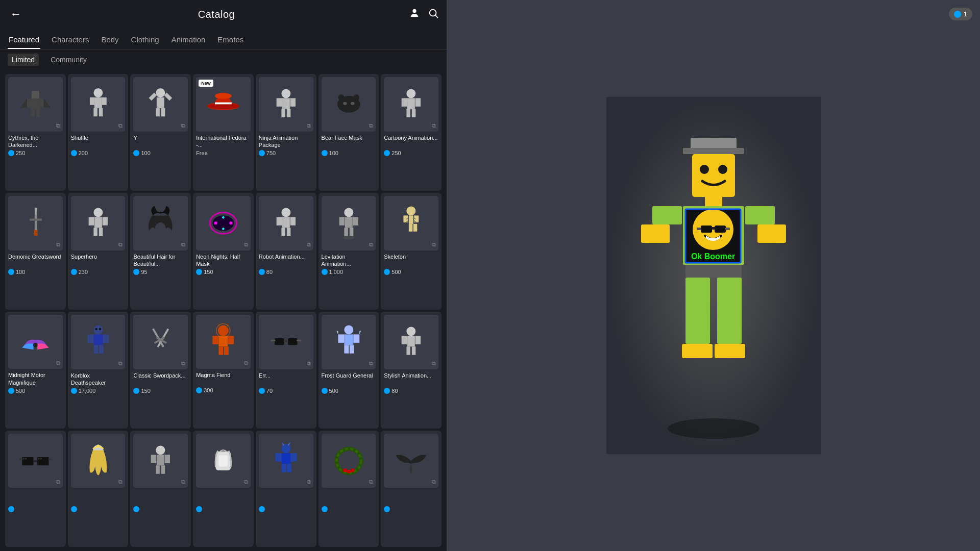  Describe the element at coordinates (411, 251) in the screenshot. I see `item-card: ⧉ Skeleton 500` at that location.